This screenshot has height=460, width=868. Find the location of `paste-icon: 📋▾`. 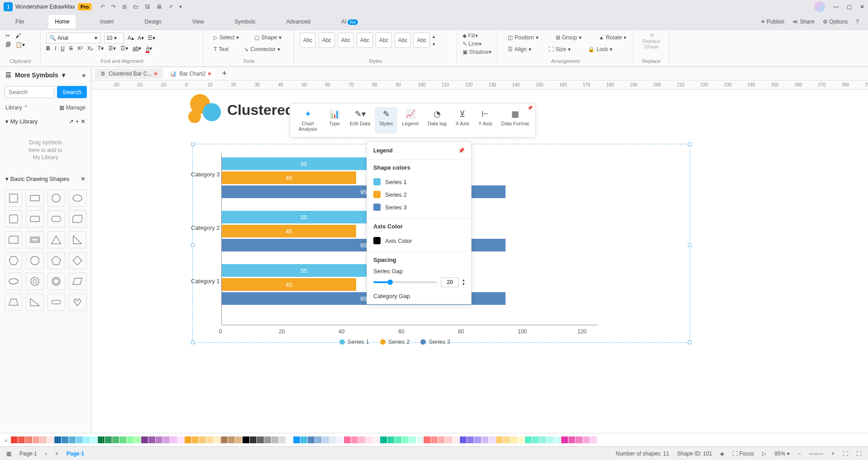

paste-icon: 📋▾ is located at coordinates (20, 45).